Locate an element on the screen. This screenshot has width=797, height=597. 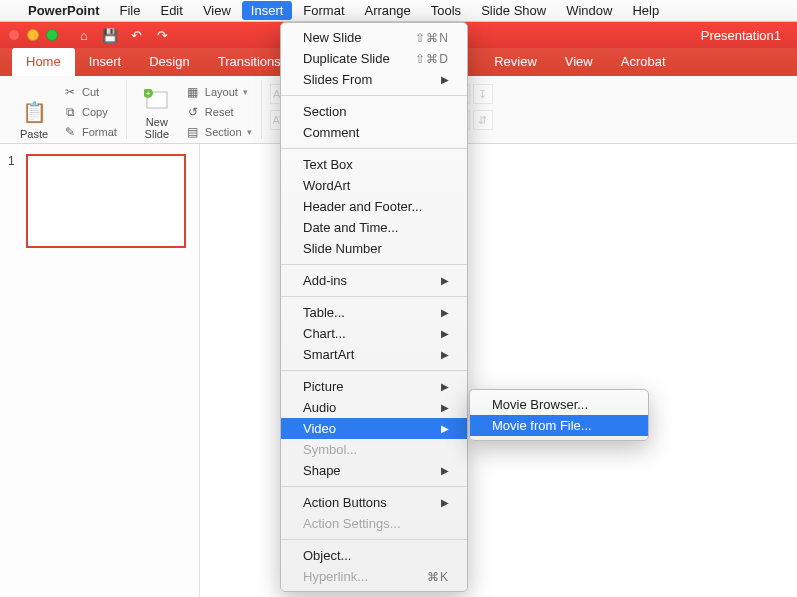
qat-home-icon: ⌂ is located at coordinates (84, 36).